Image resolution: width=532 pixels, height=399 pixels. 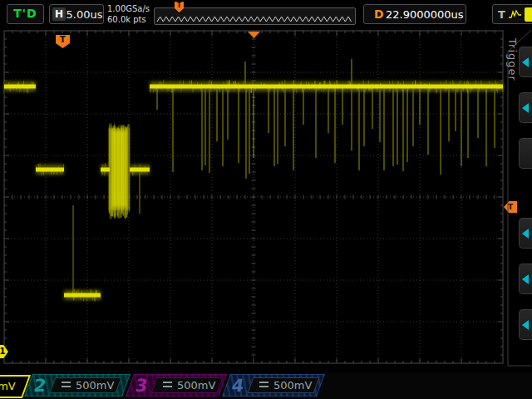 What do you see at coordinates (502, 15) in the screenshot?
I see `trigger-label: T` at bounding box center [502, 15].